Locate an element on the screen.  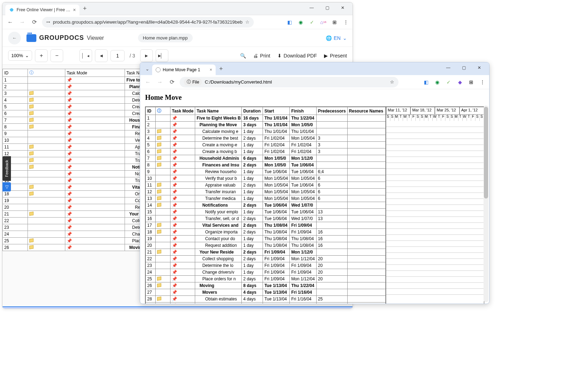
table-row: 6📌Create a moving b1 dayFri 1/02/04Fri 1… is located at coordinates (266, 152).